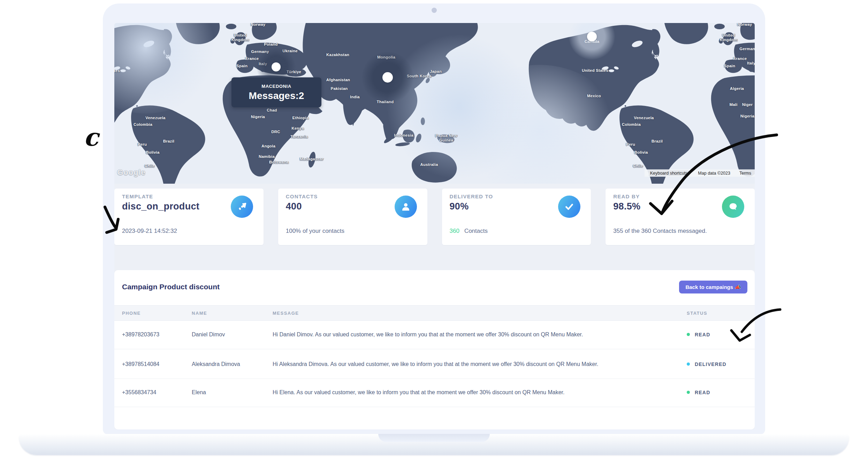  What do you see at coordinates (199, 392) in the screenshot?
I see `cell-name: Elena` at bounding box center [199, 392].